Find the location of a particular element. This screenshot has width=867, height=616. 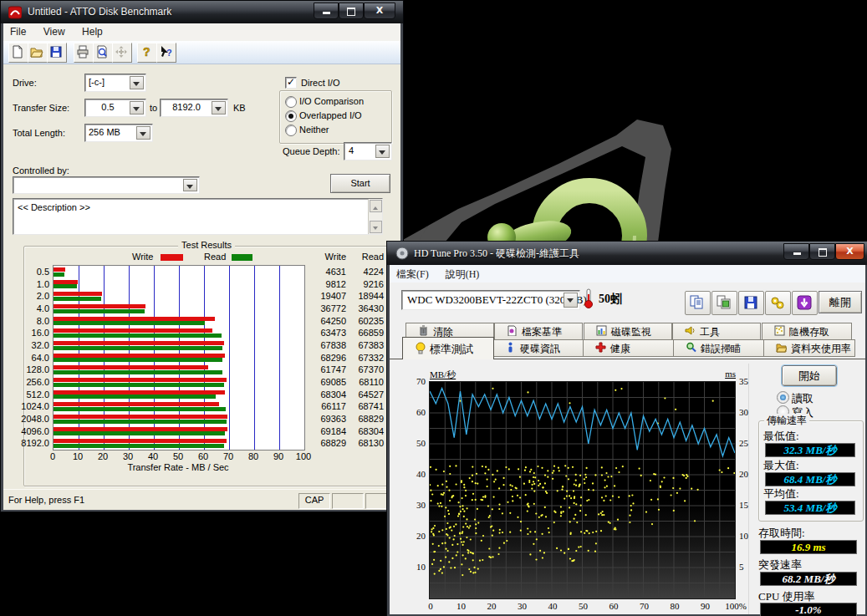

overlapped-io-radio is located at coordinates (291, 116).